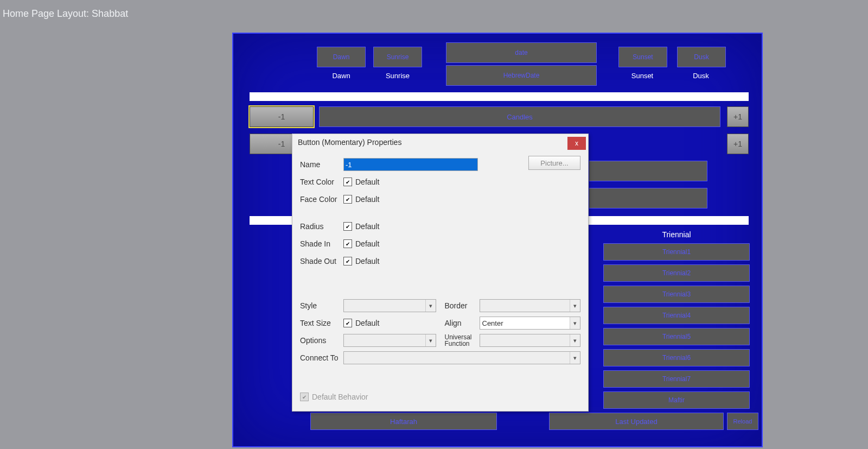 The height and width of the screenshot is (449, 868). What do you see at coordinates (701, 76) in the screenshot?
I see `dusk-label: Dusk` at bounding box center [701, 76].